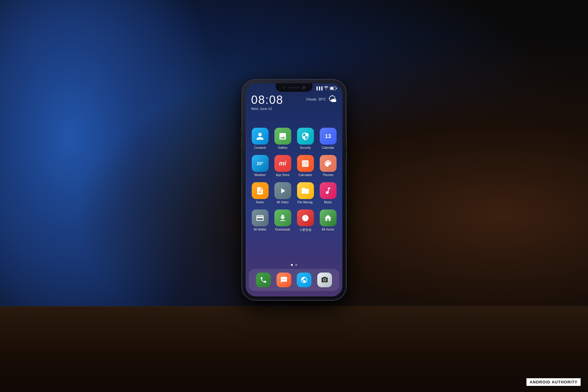  I want to click on notch-camera, so click(304, 88).